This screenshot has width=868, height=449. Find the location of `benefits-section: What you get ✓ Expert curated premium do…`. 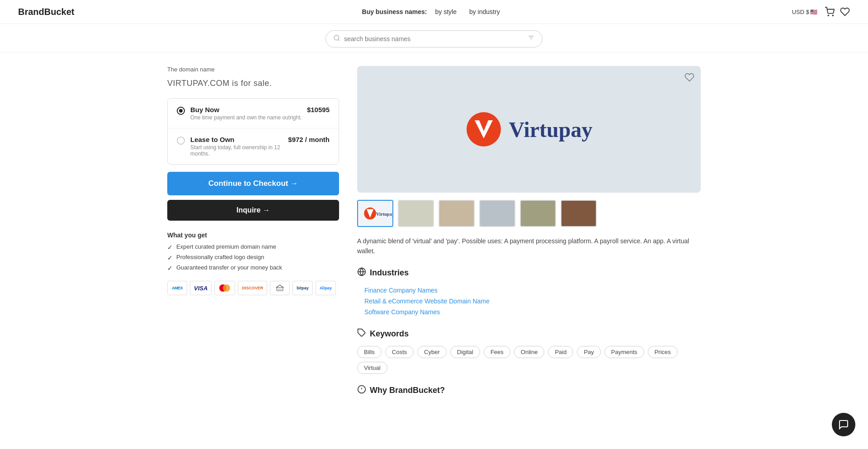

benefits-section: What you get ✓ Expert curated premium do… is located at coordinates (253, 251).